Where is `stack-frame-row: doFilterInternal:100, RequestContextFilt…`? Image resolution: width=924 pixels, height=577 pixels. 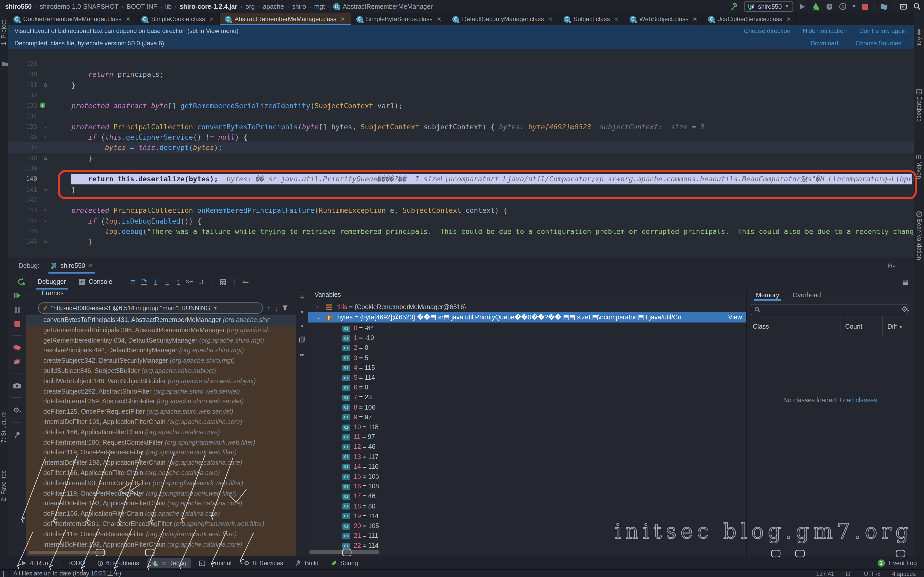
stack-frame-row: doFilterInternal:100, RequestContextFilt… is located at coordinates (161, 443).